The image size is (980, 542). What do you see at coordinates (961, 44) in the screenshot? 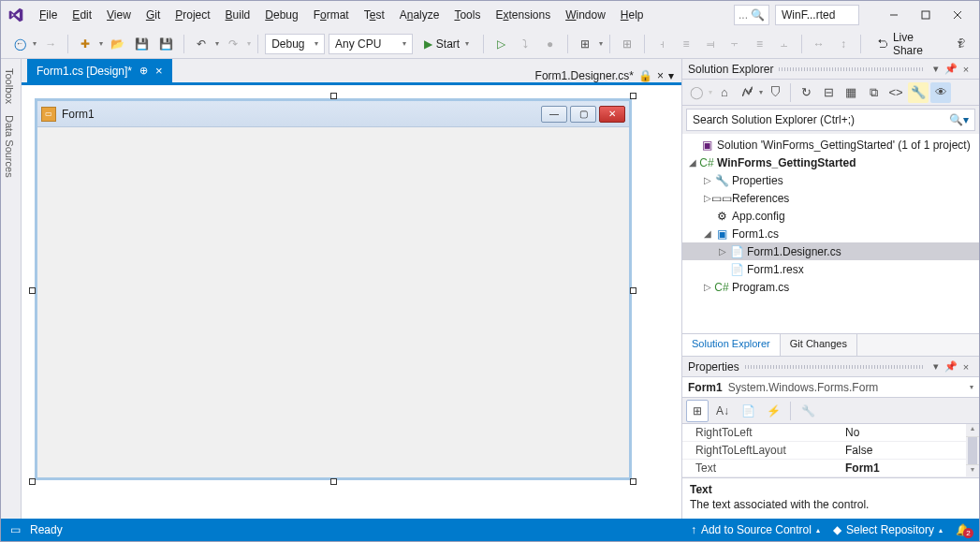
I see `feedback-button: 🕏` at bounding box center [961, 44].